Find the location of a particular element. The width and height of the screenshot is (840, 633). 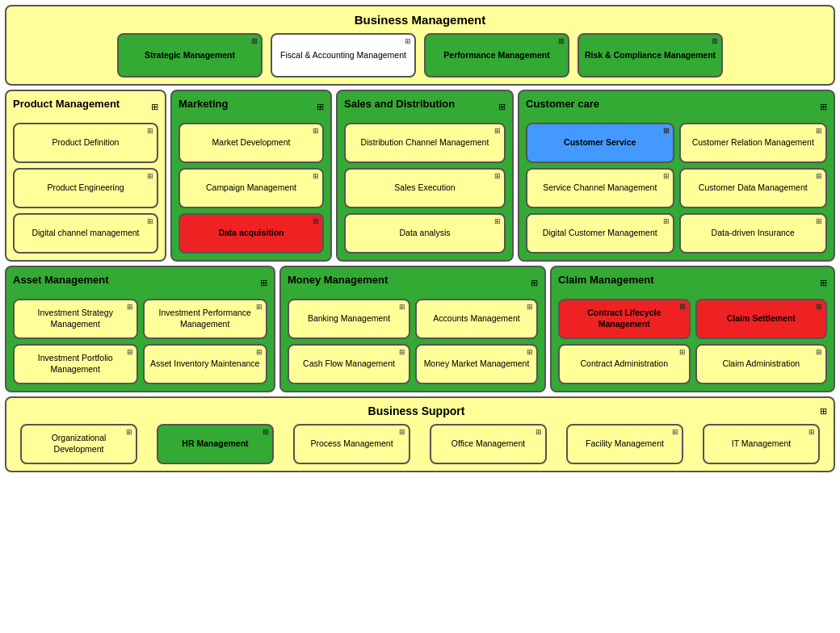

bm-card-fiscal: ⊞ Fiscal & Accounting Management is located at coordinates (343, 55).